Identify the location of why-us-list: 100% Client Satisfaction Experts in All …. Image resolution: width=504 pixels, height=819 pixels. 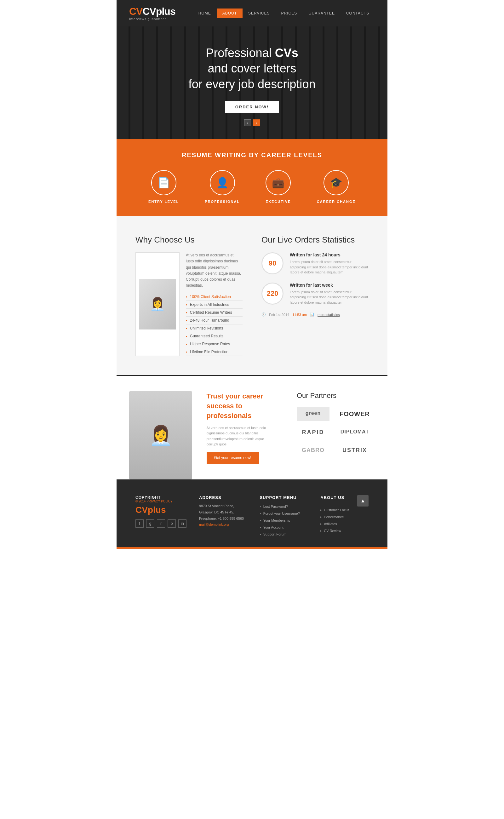
(214, 325).